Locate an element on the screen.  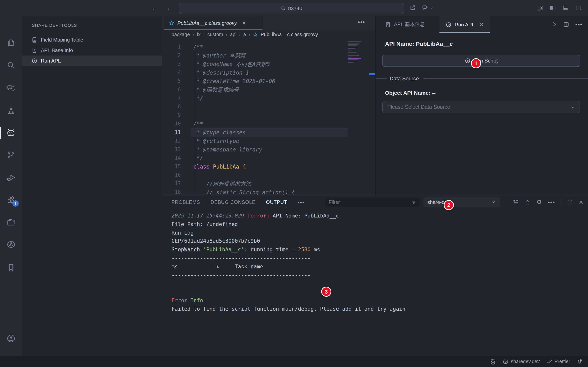
extensions-icon: 1 is located at coordinates (11, 200).